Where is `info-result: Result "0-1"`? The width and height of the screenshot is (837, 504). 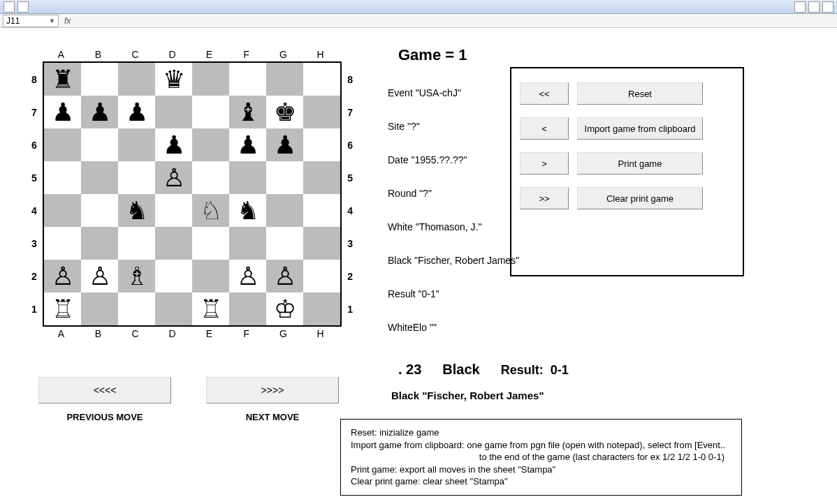
info-result: Result "0-1" is located at coordinates (458, 294).